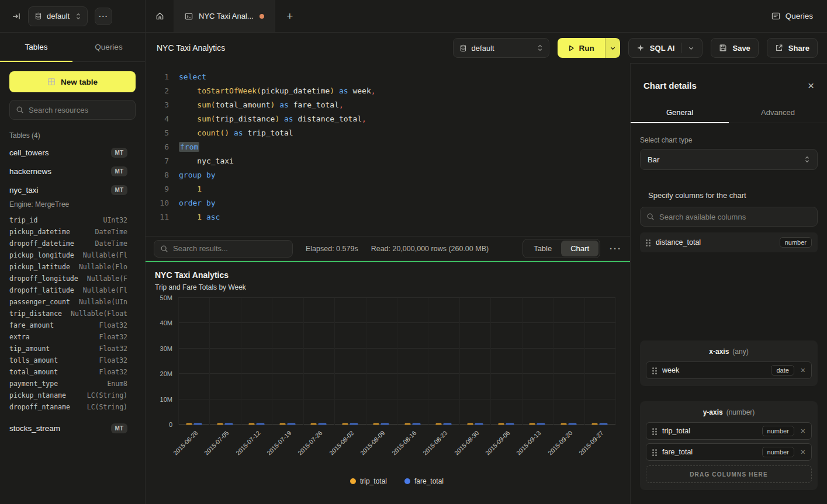  What do you see at coordinates (734, 48) in the screenshot?
I see `save-button: Save` at bounding box center [734, 48].